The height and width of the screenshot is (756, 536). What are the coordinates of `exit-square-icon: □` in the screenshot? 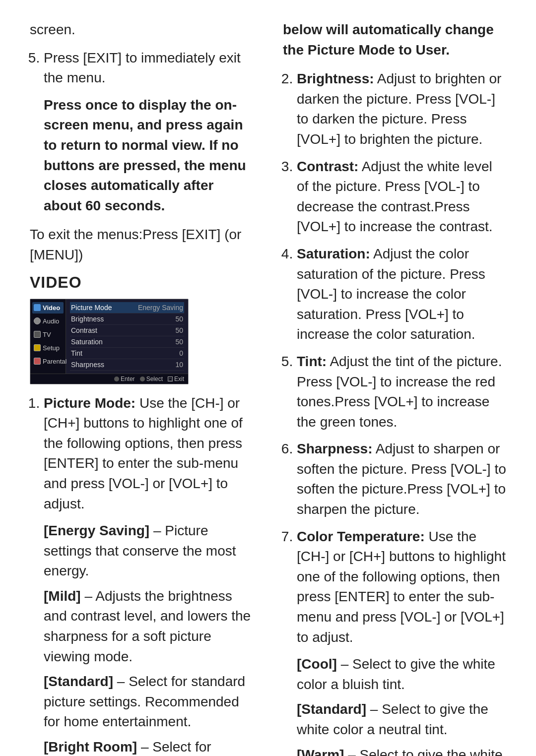 It's located at (170, 379).